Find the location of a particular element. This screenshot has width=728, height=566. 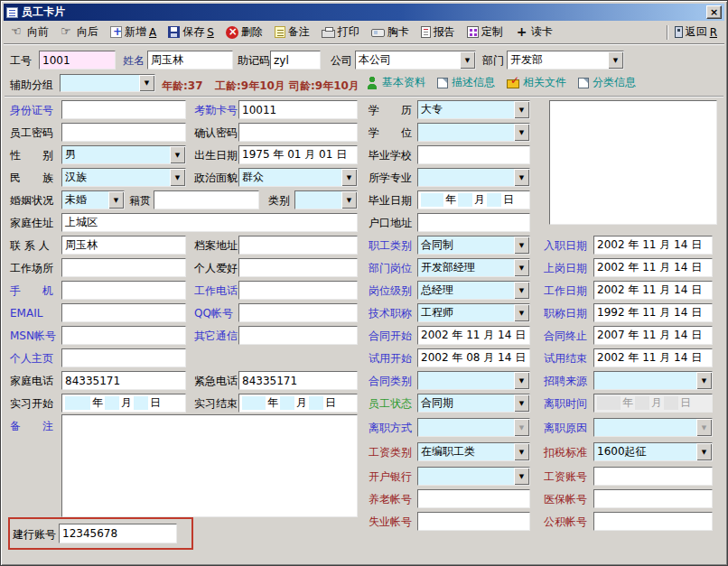

emp-password-field is located at coordinates (124, 132).